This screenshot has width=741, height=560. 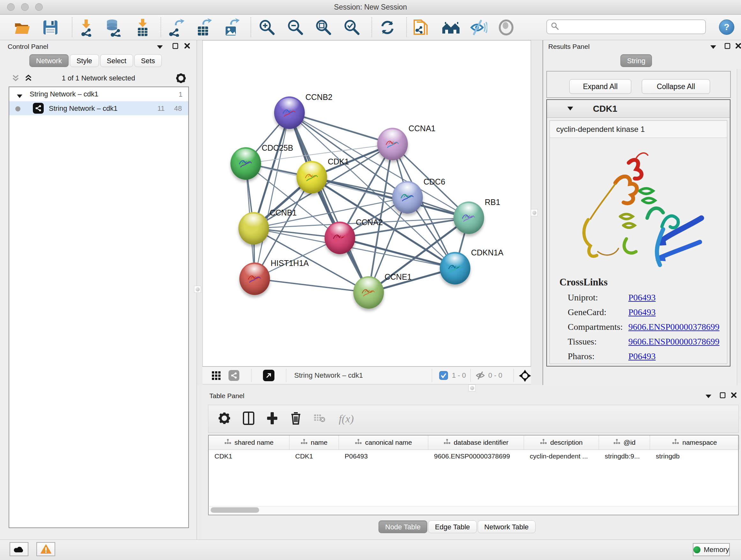 What do you see at coordinates (249, 419) in the screenshot?
I see `select-columns-icon` at bounding box center [249, 419].